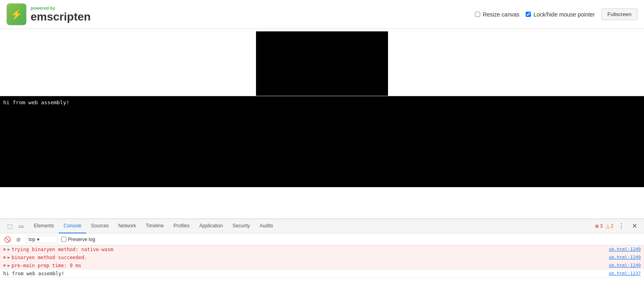 This screenshot has width=644, height=299. What do you see at coordinates (612, 226) in the screenshot?
I see `warn-count: 2` at bounding box center [612, 226].